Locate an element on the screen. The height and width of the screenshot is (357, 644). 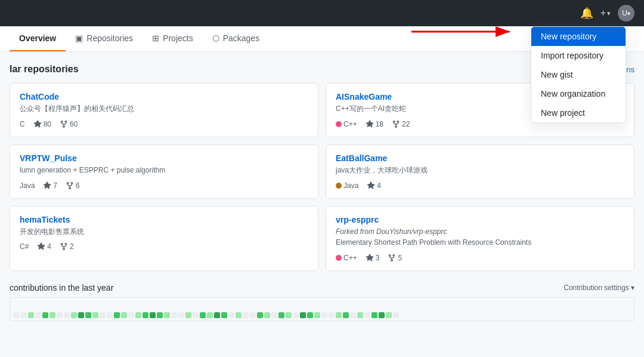
tab-repositories-label: Repositories is located at coordinates (110, 38).